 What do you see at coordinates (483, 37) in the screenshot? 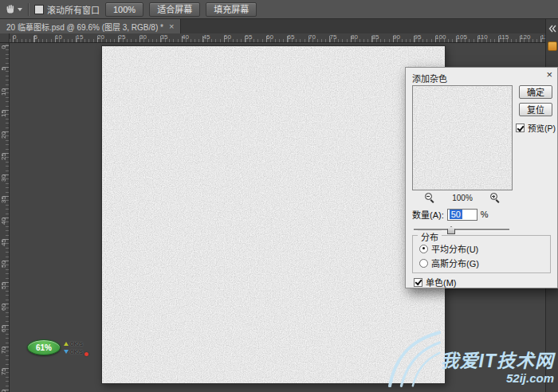
I see `ruler-label: 110` at bounding box center [483, 37].